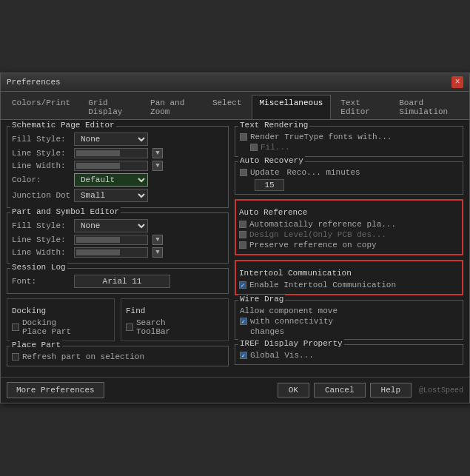  What do you see at coordinates (175, 327) in the screenshot?
I see `find-checkbox-row: Search ToolBar` at bounding box center [175, 327].